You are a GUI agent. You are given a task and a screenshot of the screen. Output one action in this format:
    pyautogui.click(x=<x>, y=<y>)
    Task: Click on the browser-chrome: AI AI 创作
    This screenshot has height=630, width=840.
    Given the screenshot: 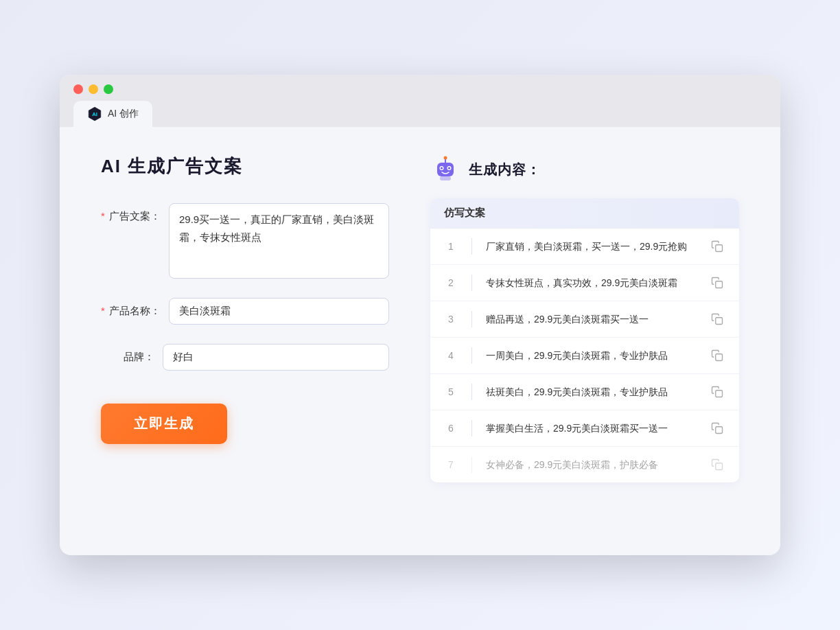 What is the action you would take?
    pyautogui.click(x=420, y=101)
    